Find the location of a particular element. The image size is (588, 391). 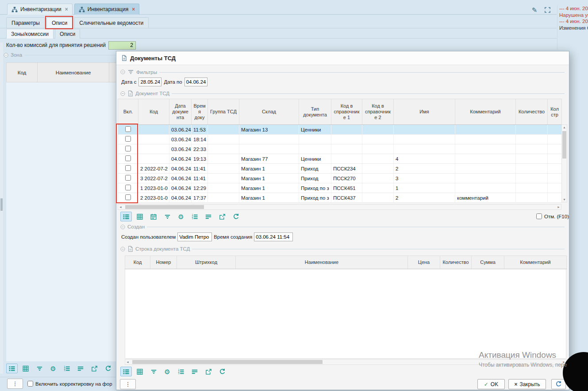

cell-time: 19:13 is located at coordinates (200, 159).